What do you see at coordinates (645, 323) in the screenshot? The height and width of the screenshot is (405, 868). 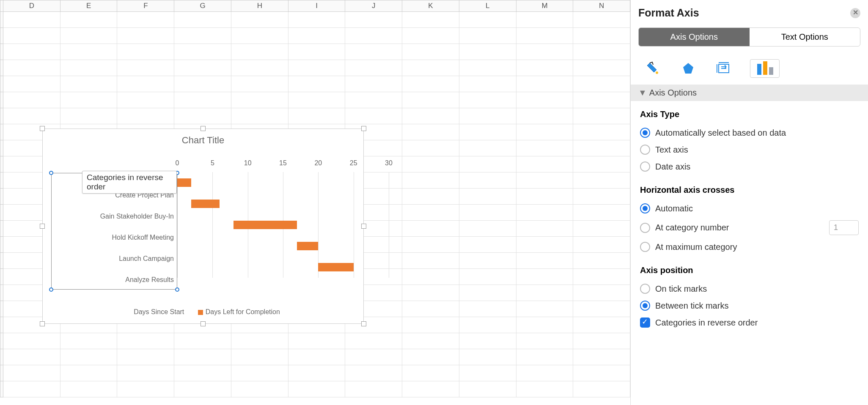 I see `checkbox-reverse-order` at bounding box center [645, 323].